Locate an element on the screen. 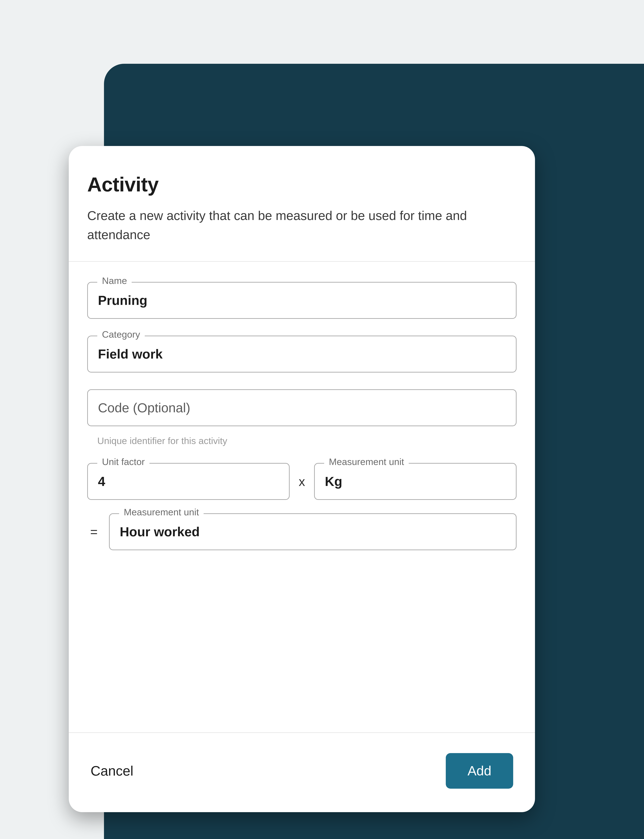 Image resolution: width=644 pixels, height=839 pixels. unit-factor-field: Unit factor 4 is located at coordinates (189, 482).